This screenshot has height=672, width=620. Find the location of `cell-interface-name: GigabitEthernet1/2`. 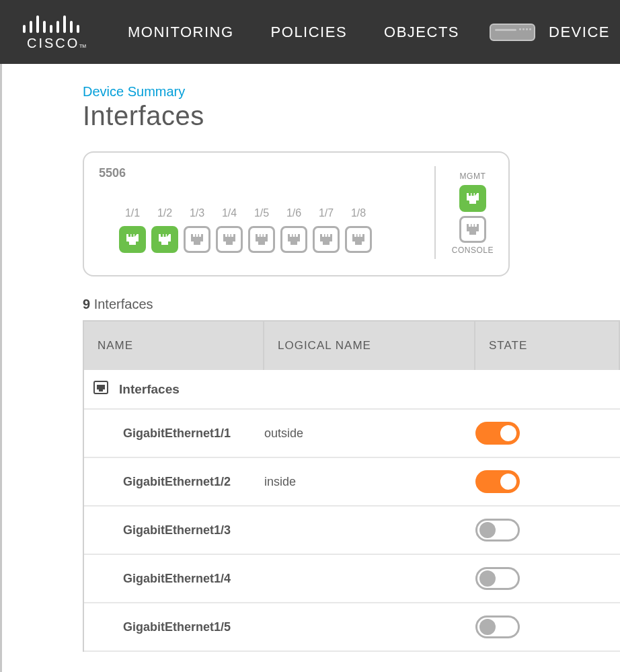

cell-interface-name: GigabitEthernet1/2 is located at coordinates (174, 482).